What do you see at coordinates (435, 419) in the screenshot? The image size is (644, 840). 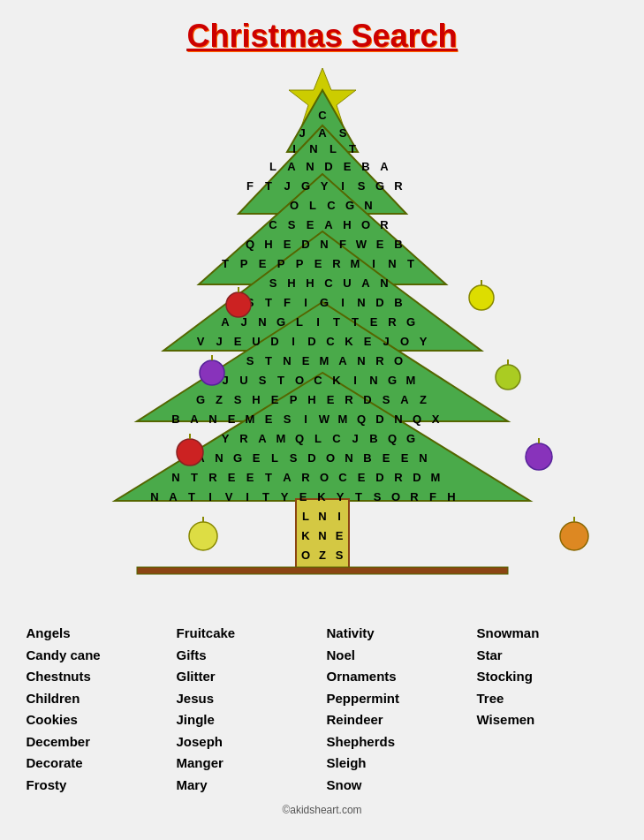 I see `svg-text: X` at bounding box center [435, 419].